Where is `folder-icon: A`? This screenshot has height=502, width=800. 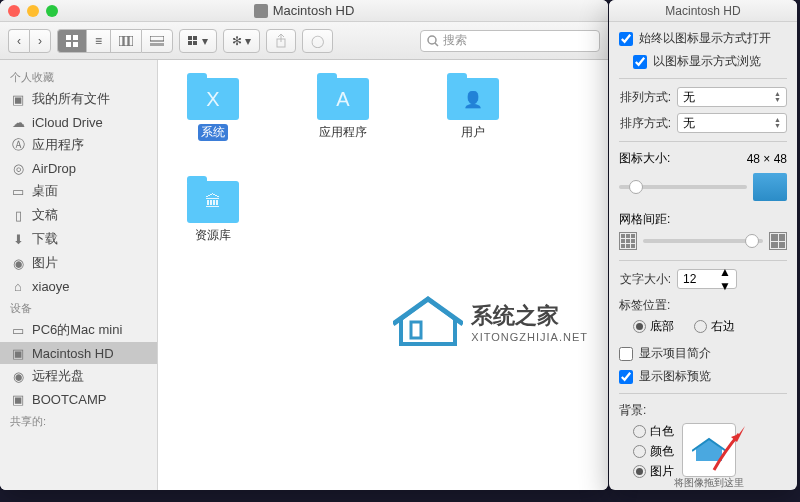
folder-icon: A is located at coordinates (343, 99).